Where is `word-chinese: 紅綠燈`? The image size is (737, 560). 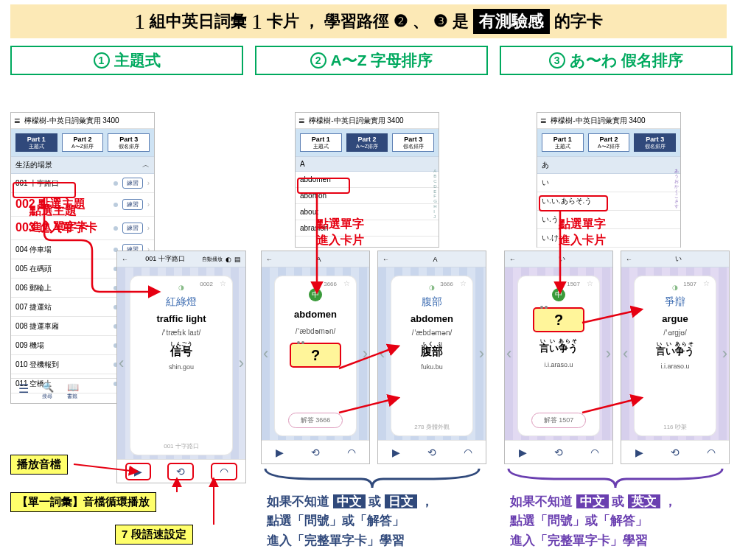 word-chinese: 紅綠燈 is located at coordinates (181, 302).